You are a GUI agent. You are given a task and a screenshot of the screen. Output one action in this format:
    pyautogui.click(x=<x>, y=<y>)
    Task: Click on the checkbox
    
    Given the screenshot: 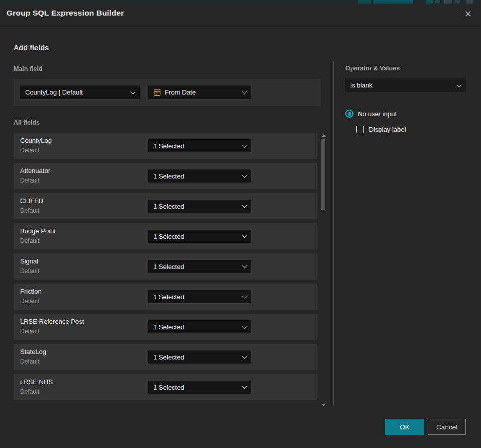 What is the action you would take?
    pyautogui.click(x=360, y=130)
    